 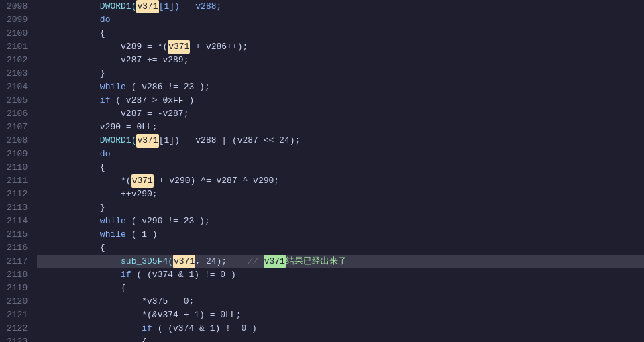 What do you see at coordinates (126, 181) in the screenshot?
I see `code-token: *(` at bounding box center [126, 181].